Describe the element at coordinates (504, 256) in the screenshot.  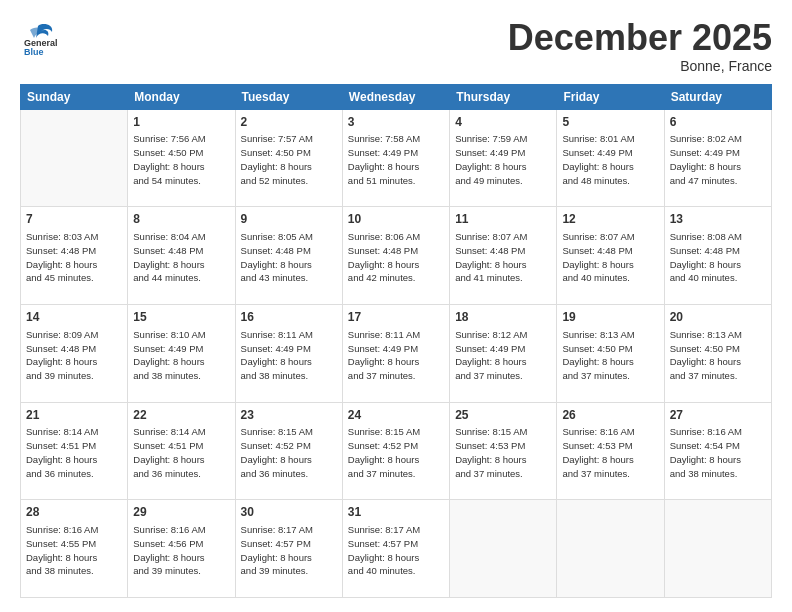
I see `calendar-cell: 11Sunrise: 8:07 AM Sunset: 4:48 PM Dayli…` at that location.